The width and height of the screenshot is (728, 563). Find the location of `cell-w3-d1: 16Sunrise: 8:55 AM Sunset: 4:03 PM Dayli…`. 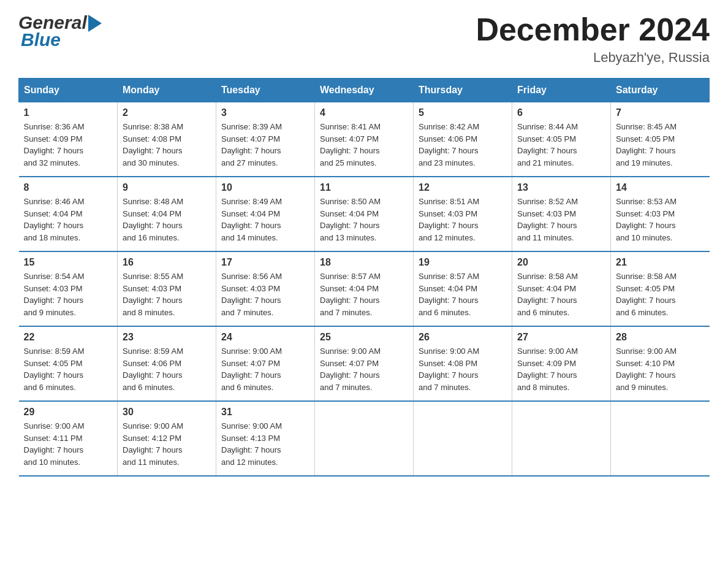

cell-w3-d1: 16Sunrise: 8:55 AM Sunset: 4:03 PM Dayli… is located at coordinates (167, 289).